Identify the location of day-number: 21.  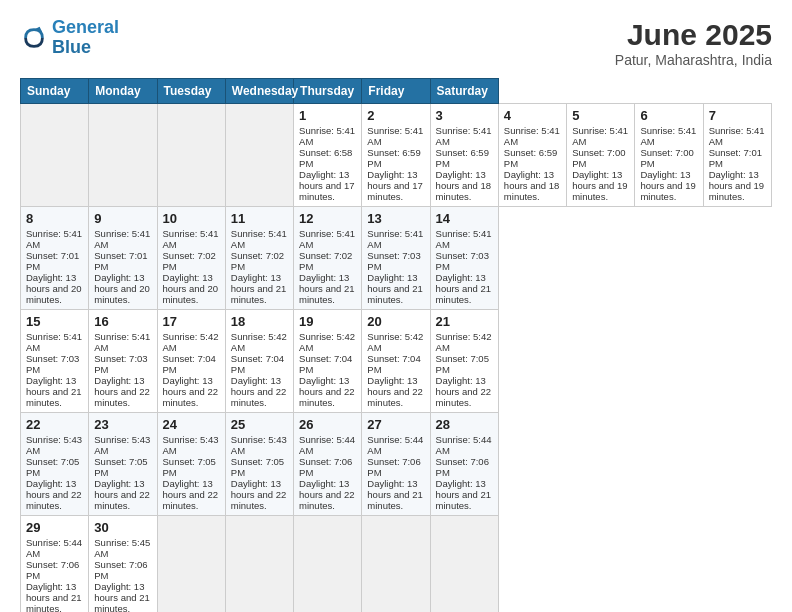
(464, 322).